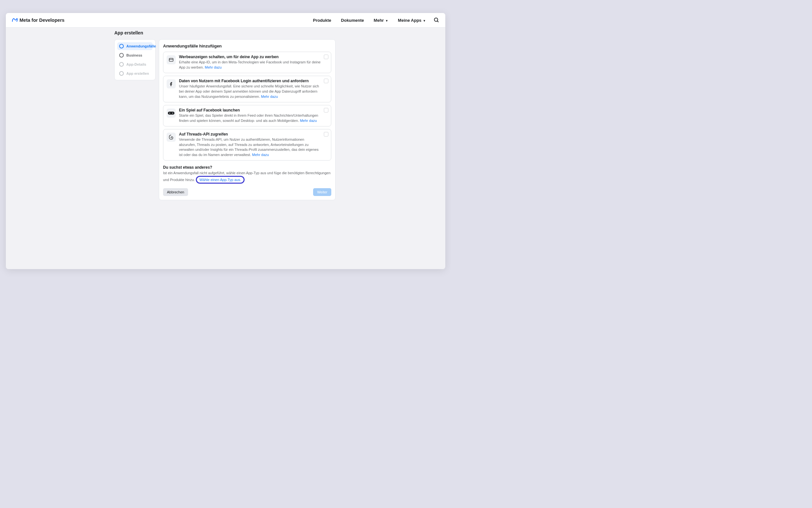 The image size is (812, 508). Describe the element at coordinates (220, 180) in the screenshot. I see `select-app-type-link: Wähle einen App-Typ aus.` at that location.